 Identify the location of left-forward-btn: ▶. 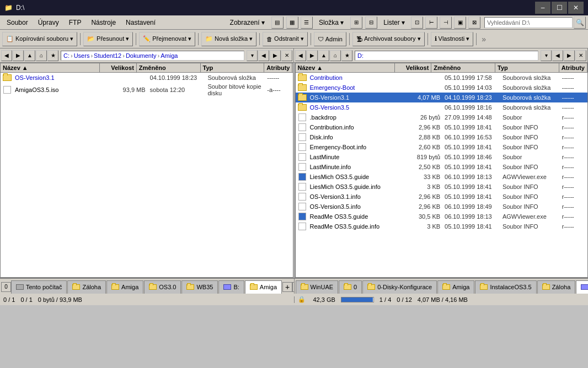
(18, 56).